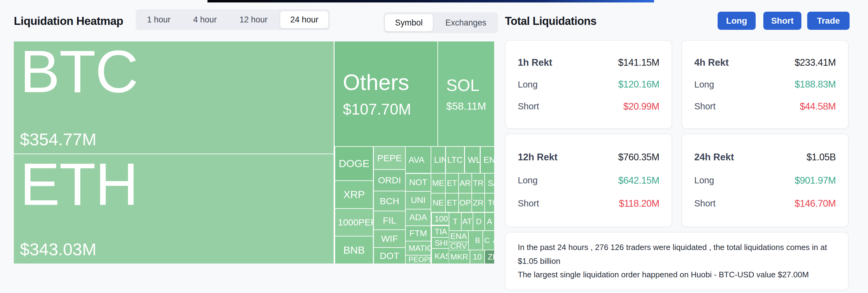  I want to click on treemap-cell-mkr: MKR, so click(460, 257).